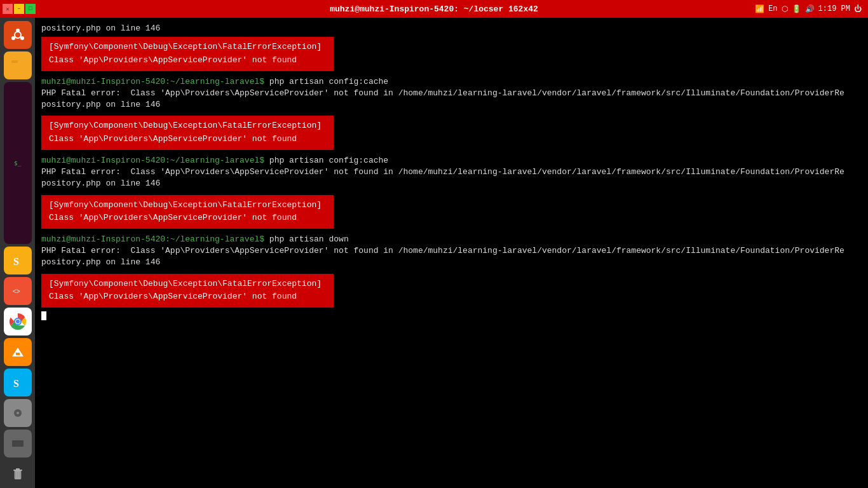 The width and height of the screenshot is (868, 488). What do you see at coordinates (18, 444) in the screenshot?
I see `taskbar-icon-disk2` at bounding box center [18, 444].